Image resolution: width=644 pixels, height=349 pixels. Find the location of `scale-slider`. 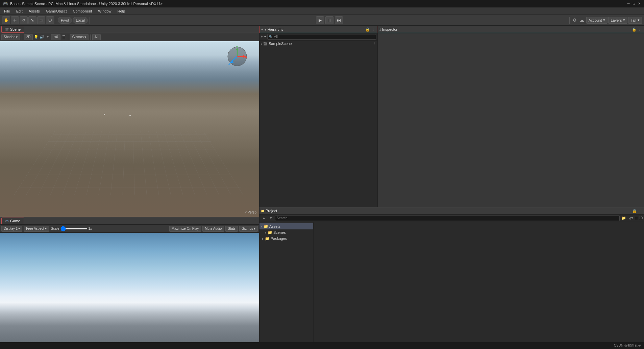

scale-slider is located at coordinates (74, 229).